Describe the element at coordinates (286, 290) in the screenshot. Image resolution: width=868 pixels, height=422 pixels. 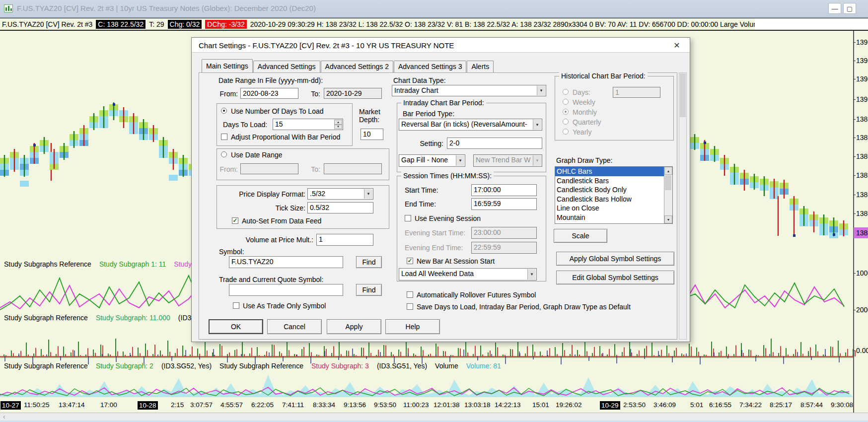
I see `trade-quote-symbol-input` at that location.